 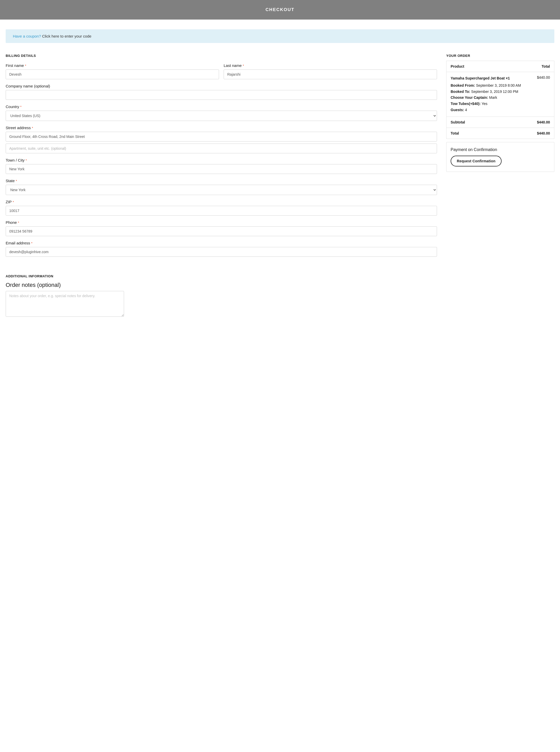 I want to click on col-product: Product, so click(x=489, y=66).